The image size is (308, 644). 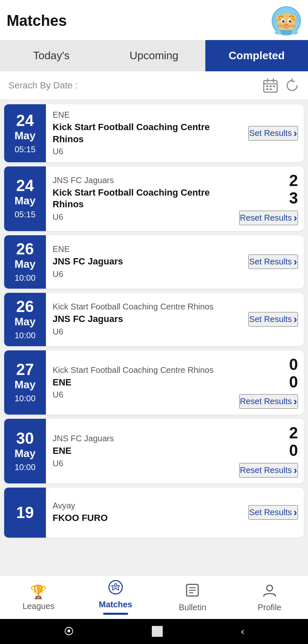 What do you see at coordinates (38, 606) in the screenshot?
I see `nav-leagues-label: Leagues` at bounding box center [38, 606].